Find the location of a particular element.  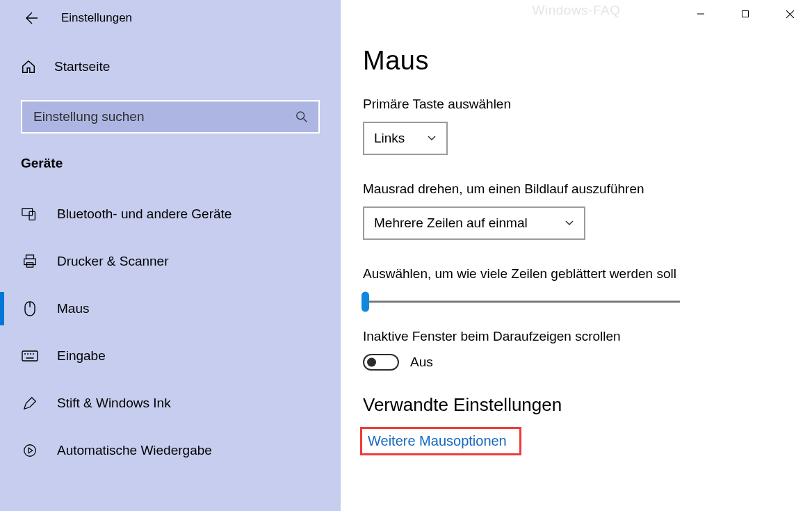

sidebar-item-typing: Eingabe is located at coordinates (170, 356).